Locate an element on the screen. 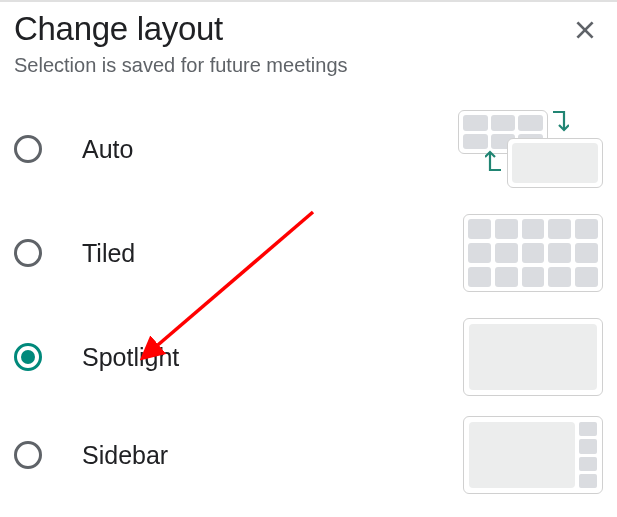 This screenshot has height=517, width=617. option-tiled-label: Tiled is located at coordinates (272, 254).